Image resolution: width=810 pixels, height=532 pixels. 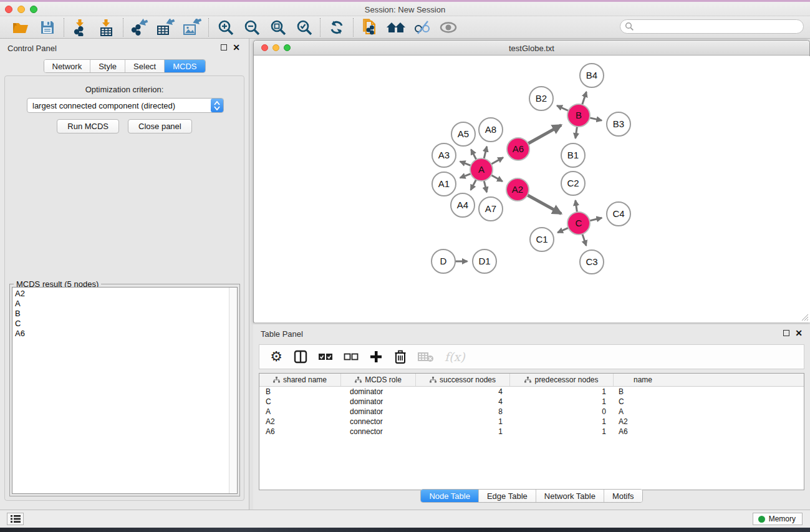 What do you see at coordinates (463, 380) in the screenshot?
I see `column-header-successor-nodes: successor nodes` at bounding box center [463, 380].